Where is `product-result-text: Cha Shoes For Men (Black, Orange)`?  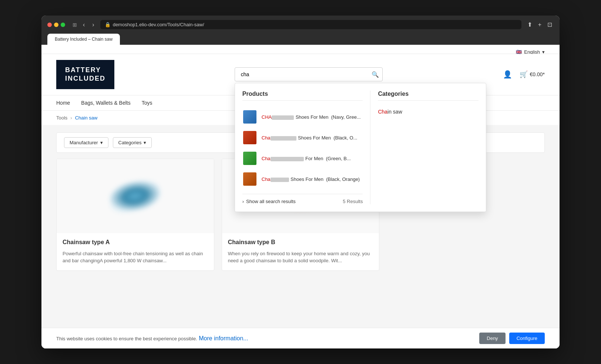 product-result-text: Cha Shoes For Men (Black, Orange) is located at coordinates (311, 179).